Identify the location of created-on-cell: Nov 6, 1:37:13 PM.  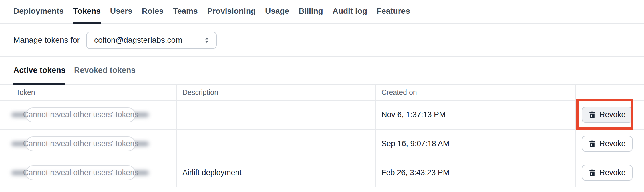
(476, 115).